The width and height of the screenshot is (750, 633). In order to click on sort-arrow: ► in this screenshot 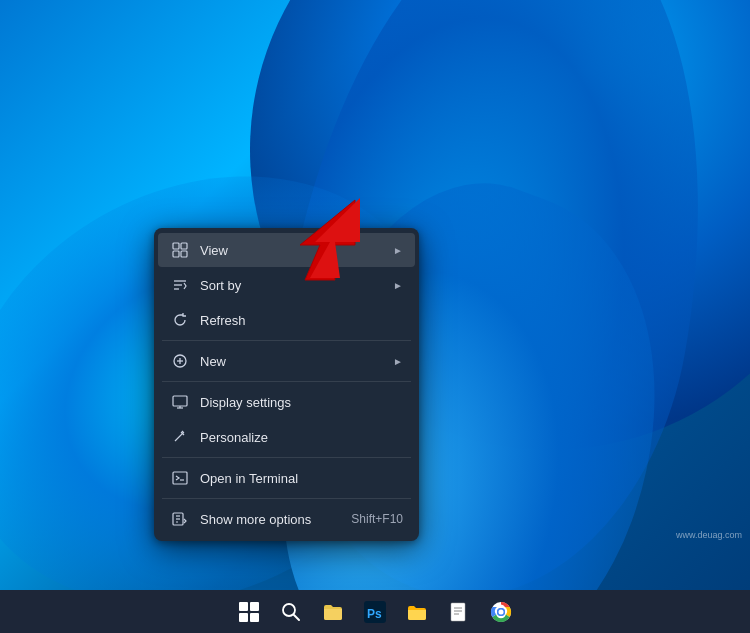, I will do `click(398, 286)`.